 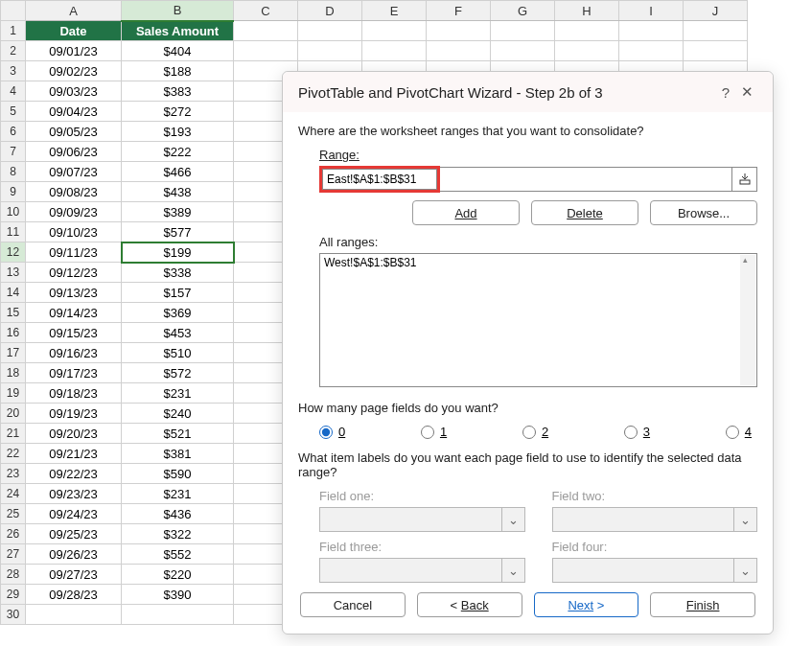 What do you see at coordinates (332, 431) in the screenshot?
I see `radio-0: 0` at bounding box center [332, 431].